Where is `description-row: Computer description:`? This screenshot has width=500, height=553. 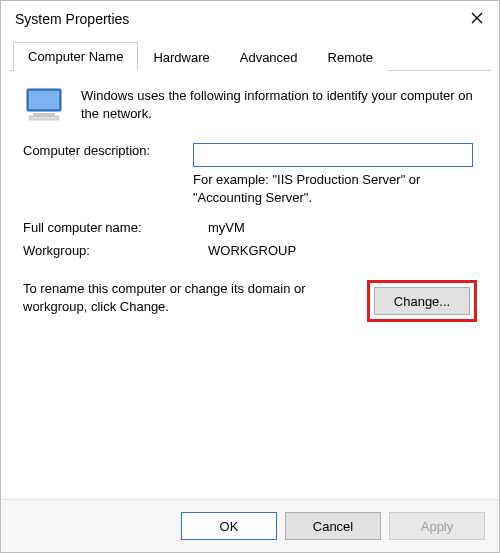 description-row: Computer description: is located at coordinates (250, 154).